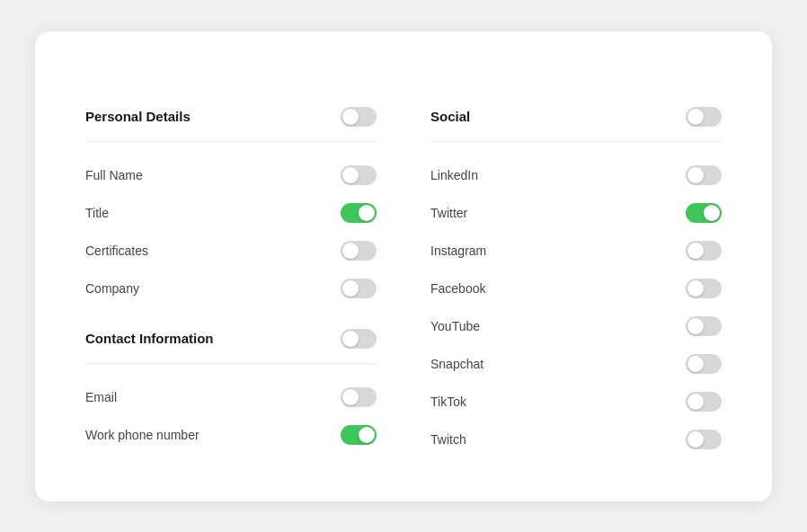 The height and width of the screenshot is (532, 807). What do you see at coordinates (704, 439) in the screenshot?
I see `field-0-7-toggle` at bounding box center [704, 439].